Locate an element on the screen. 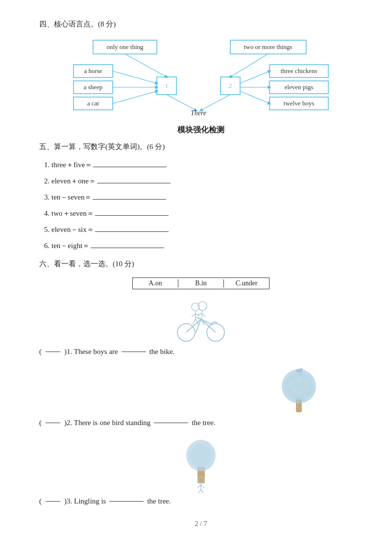 The height and width of the screenshot is (555, 392). boys-bike-illustration is located at coordinates (201, 321).